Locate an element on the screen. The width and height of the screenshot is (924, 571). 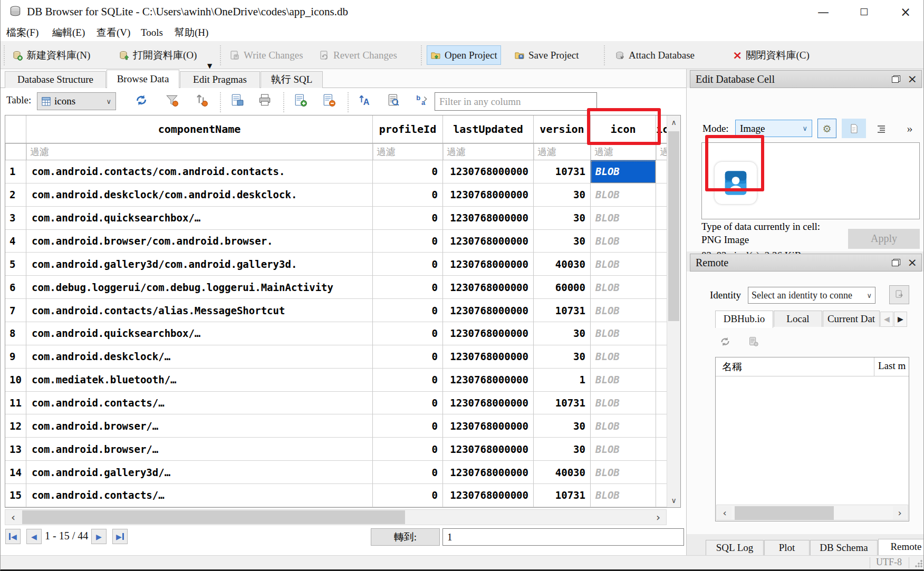
export-text-button is located at coordinates (854, 129).